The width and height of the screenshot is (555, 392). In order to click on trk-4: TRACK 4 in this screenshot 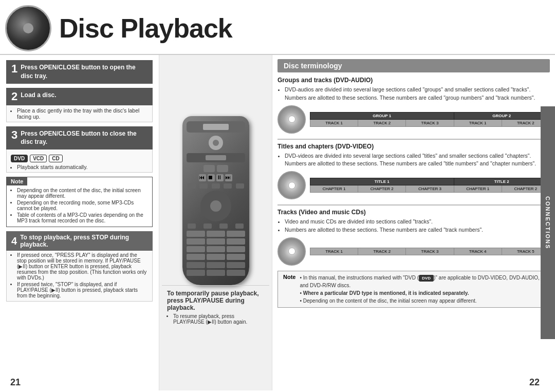, I will do `click(478, 251)`.